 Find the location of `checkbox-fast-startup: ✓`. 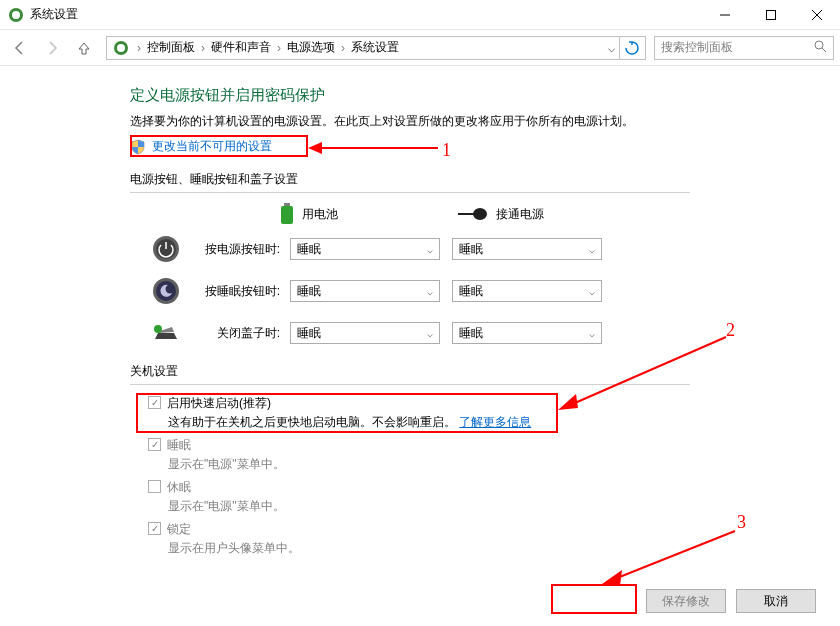

checkbox-fast-startup: ✓ is located at coordinates (154, 402).